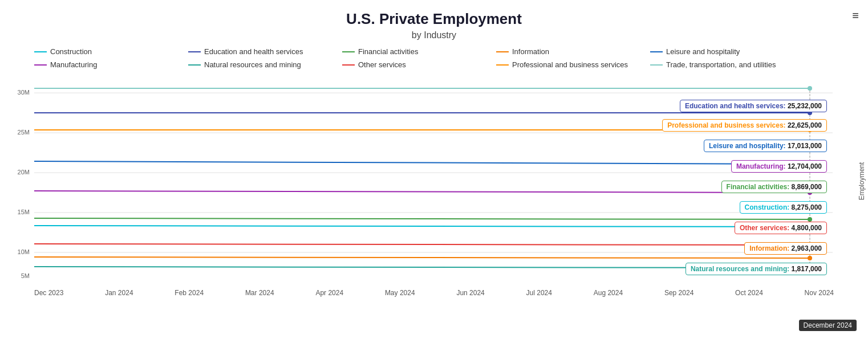 The height and width of the screenshot is (347, 868). I want to click on x-axis-label: May 2024, so click(400, 293).